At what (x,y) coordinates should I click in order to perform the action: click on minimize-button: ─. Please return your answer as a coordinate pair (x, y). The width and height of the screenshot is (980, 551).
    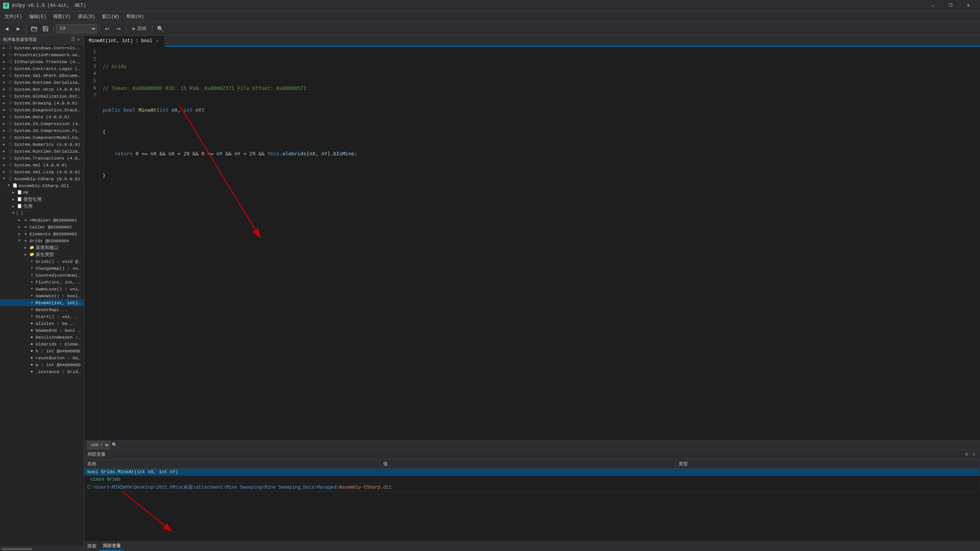
    Looking at the image, I should click on (933, 6).